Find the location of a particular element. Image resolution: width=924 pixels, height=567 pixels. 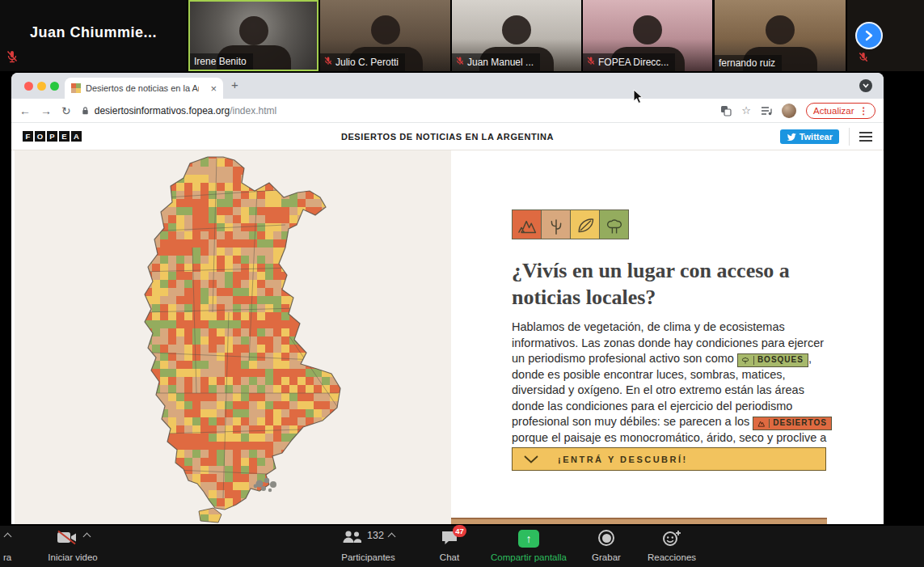

address-bar: desiertosinformativos.fopea.org/index.ht… is located at coordinates (179, 111).